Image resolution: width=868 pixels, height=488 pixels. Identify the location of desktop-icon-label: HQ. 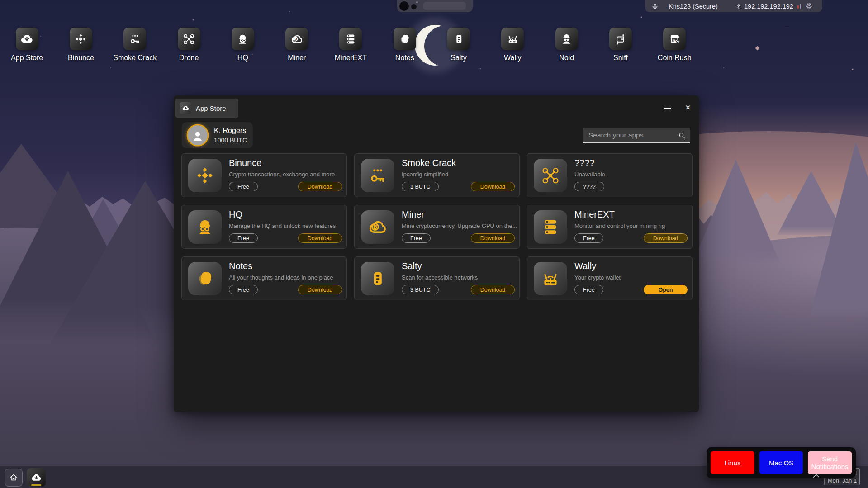
(243, 58).